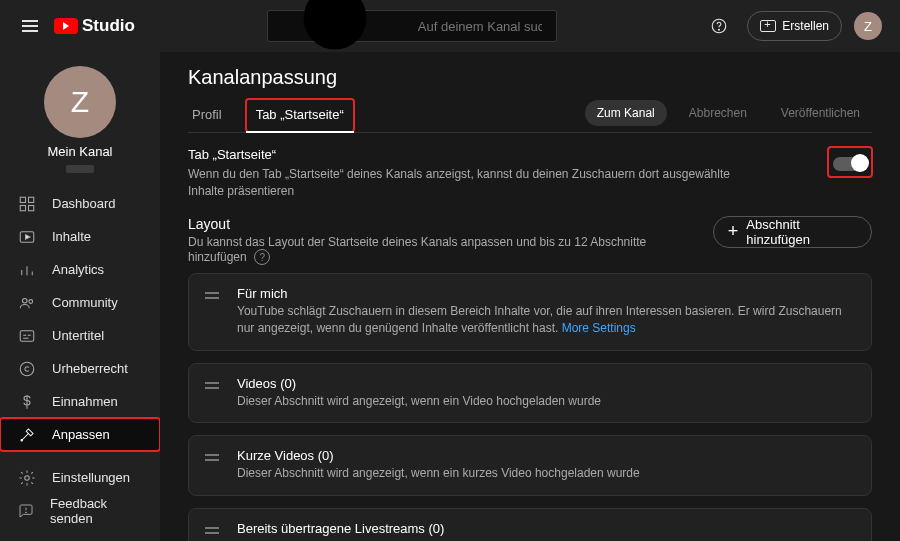 Image resolution: width=900 pixels, height=541 pixels. I want to click on layout-header: Layout Du kannst das Layout der Startsei…, so click(530, 241).